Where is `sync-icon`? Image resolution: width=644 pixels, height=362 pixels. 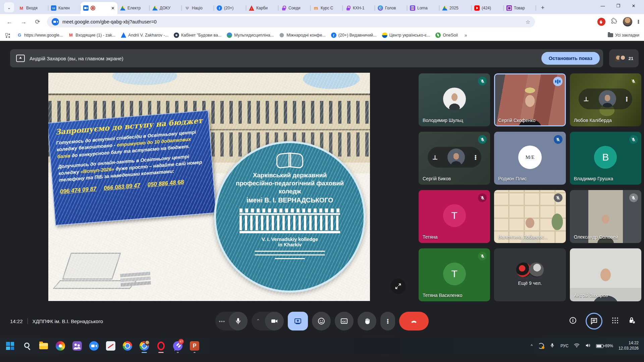 sync-icon is located at coordinates (541, 346).